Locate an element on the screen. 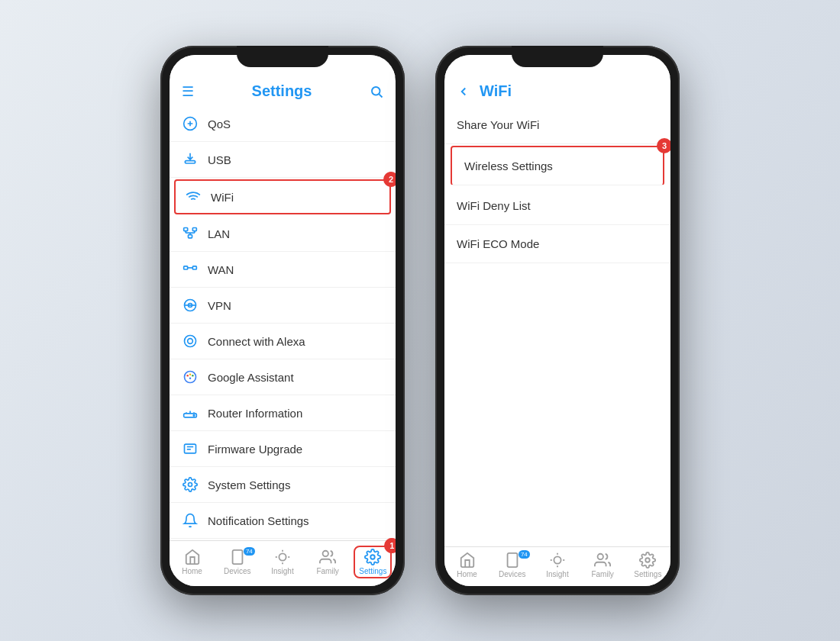 This screenshot has width=840, height=641. menu-item-usb: USB is located at coordinates (283, 160).